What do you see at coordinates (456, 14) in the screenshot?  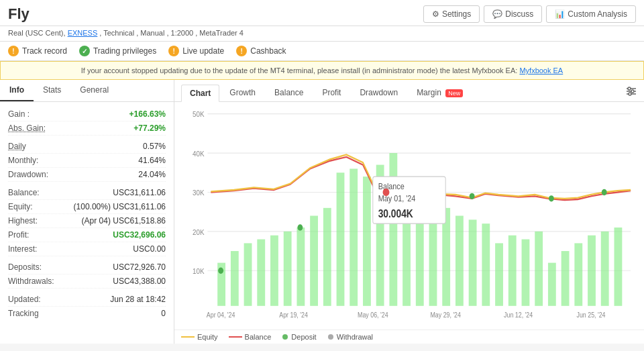 I see `settings-label: Settings` at bounding box center [456, 14].